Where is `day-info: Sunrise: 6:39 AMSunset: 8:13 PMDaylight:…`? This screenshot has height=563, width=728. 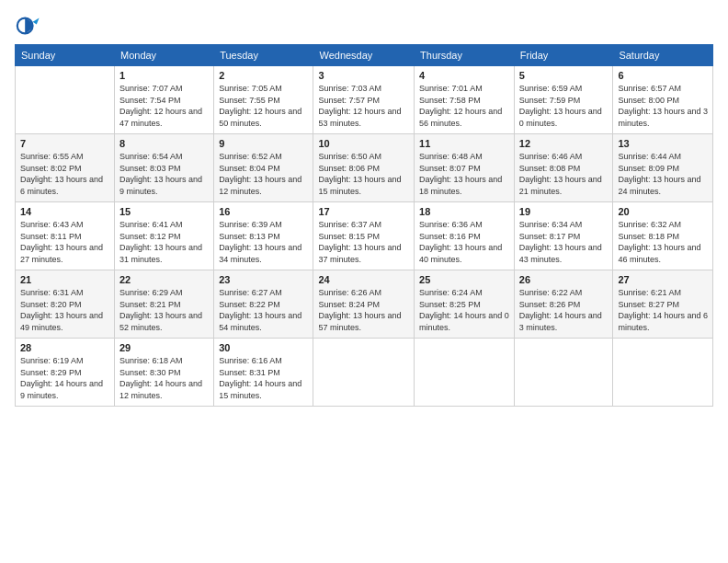
day-info: Sunrise: 6:39 AMSunset: 8:13 PMDaylight:… is located at coordinates (263, 242).